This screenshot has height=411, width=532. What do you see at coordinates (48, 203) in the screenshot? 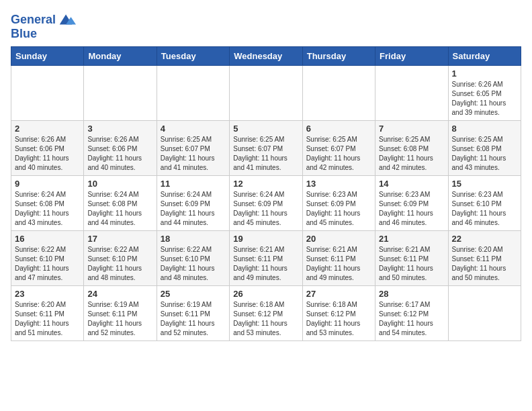
I see `calendar-cell: 9Sunrise: 6:24 AM Sunset: 6:08 PM Daylig…` at bounding box center [48, 203].